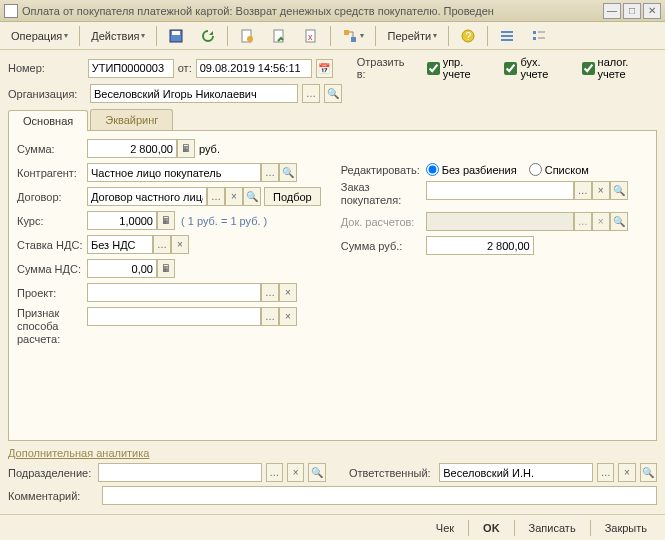 The height and width of the screenshot is (540, 665). I want to click on number-input, so click(131, 68).